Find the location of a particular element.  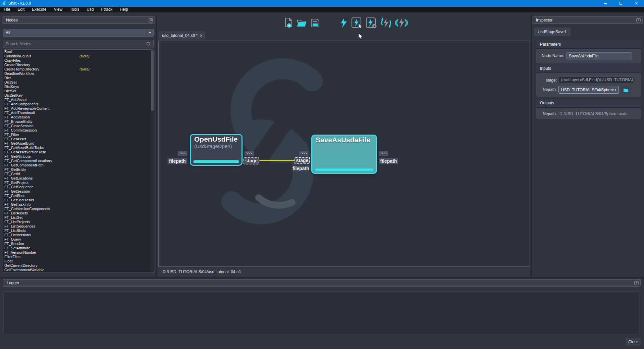

list-item: ConditionEquals(Beta) is located at coordinates (78, 56).